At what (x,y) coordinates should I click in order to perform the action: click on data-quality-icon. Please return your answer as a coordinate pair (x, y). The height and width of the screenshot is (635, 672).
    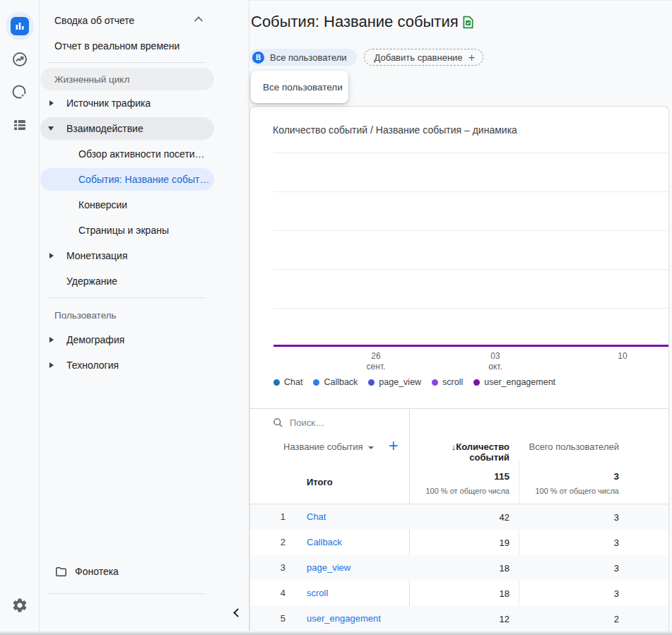
    Looking at the image, I should click on (468, 24).